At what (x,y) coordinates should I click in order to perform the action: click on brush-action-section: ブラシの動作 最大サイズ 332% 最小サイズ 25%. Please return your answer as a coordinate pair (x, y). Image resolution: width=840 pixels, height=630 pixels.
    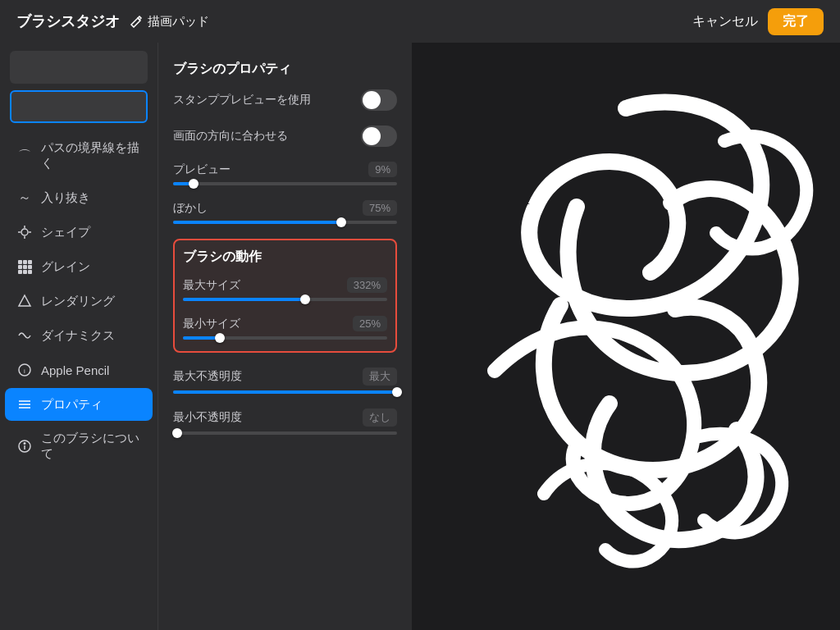
    Looking at the image, I should click on (285, 295).